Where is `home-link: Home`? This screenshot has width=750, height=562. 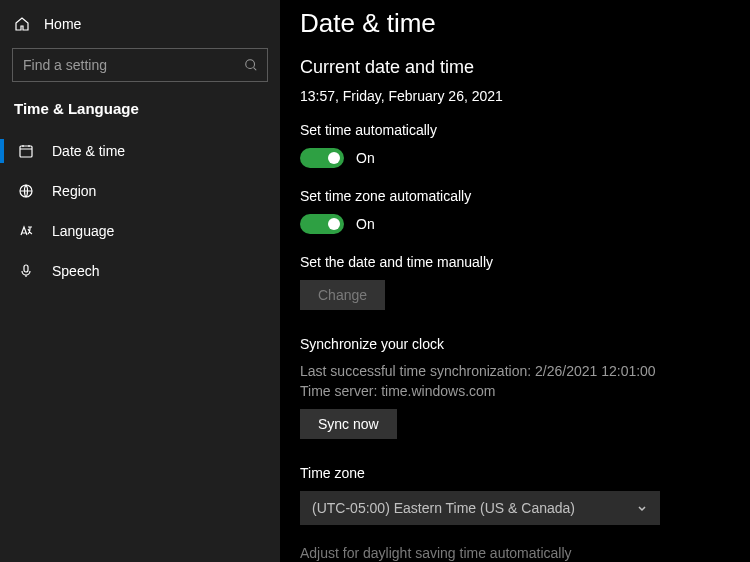 home-link: Home is located at coordinates (140, 24).